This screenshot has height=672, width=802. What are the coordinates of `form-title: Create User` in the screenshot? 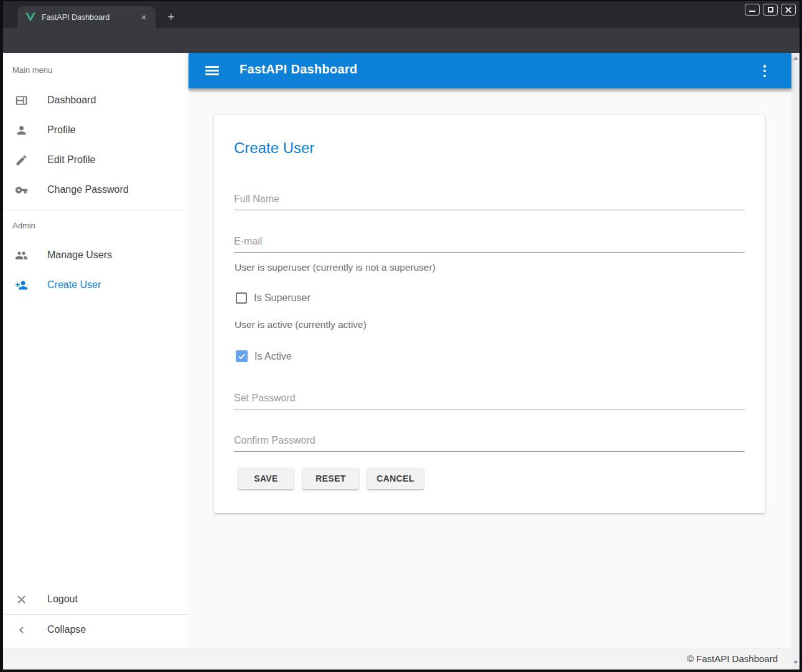 It's located at (274, 148).